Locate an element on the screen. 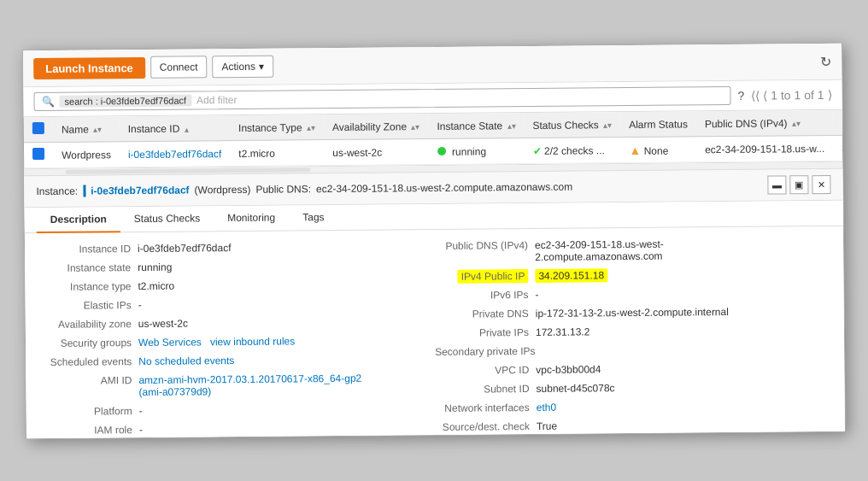 This screenshot has height=481, width=868. row-checkbox-cell is located at coordinates (38, 155).